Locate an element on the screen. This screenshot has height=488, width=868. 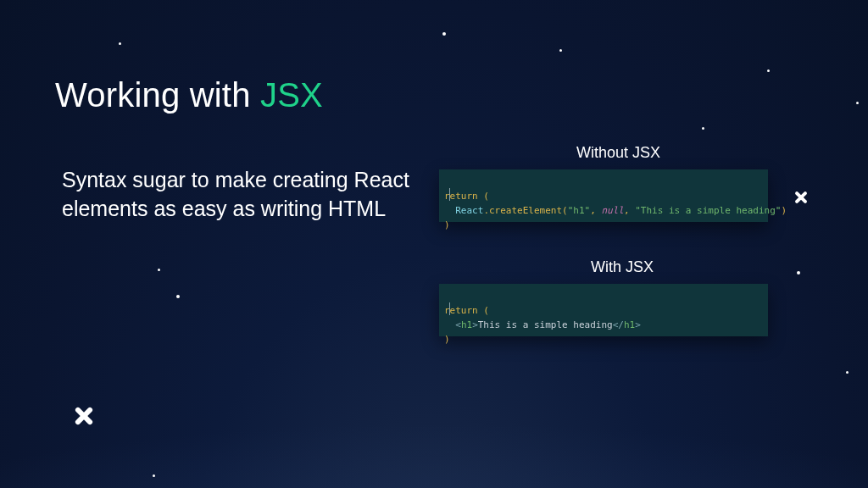
code-token: "This is a simple heading" is located at coordinates (708, 210).